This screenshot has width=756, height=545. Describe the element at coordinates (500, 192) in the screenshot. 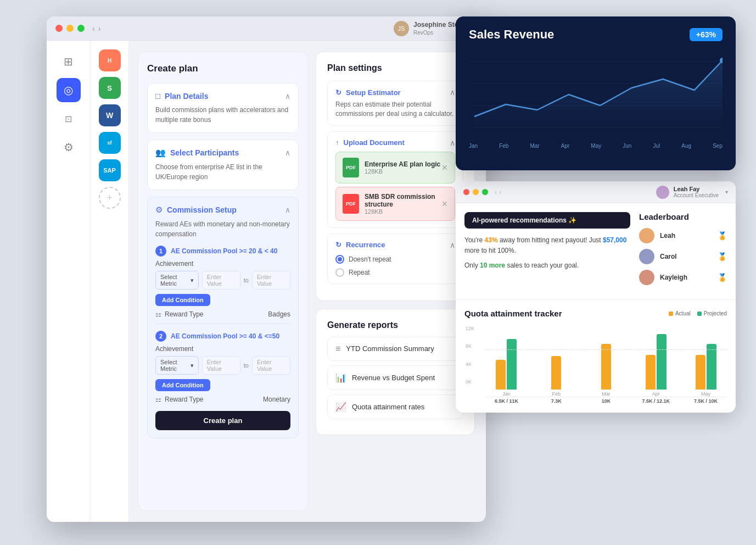

I see `second-forward-arrow: ›` at that location.